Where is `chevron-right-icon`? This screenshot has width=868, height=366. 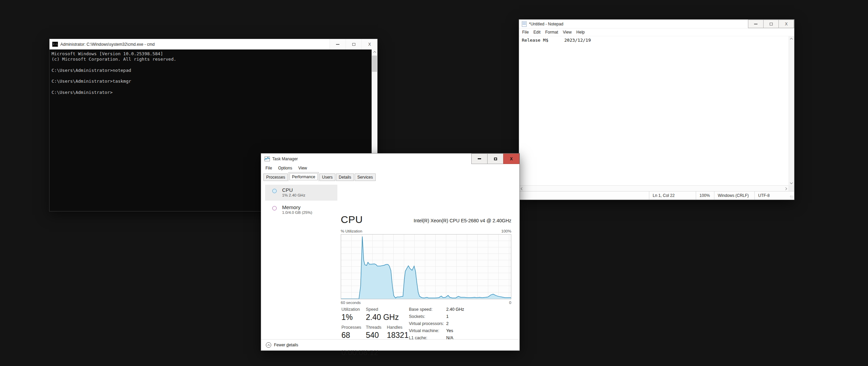 chevron-right-icon is located at coordinates (785, 188).